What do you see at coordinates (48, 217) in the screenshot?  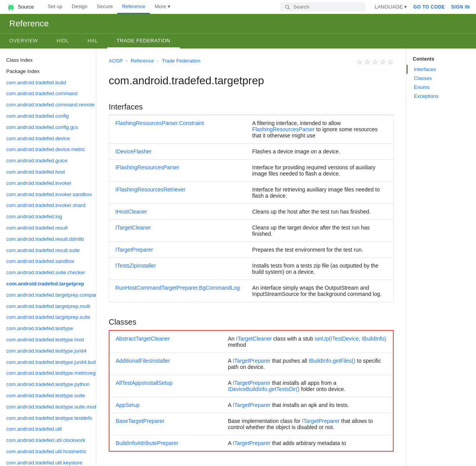 I see `sidebar-item-log: com.android.tradefed.log` at bounding box center [48, 217].